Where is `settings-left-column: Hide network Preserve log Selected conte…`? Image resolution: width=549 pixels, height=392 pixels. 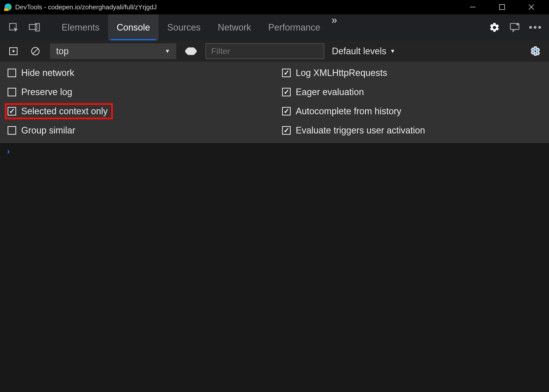
settings-left-column: Hide network Preserve log Selected conte… is located at coordinates (137, 102).